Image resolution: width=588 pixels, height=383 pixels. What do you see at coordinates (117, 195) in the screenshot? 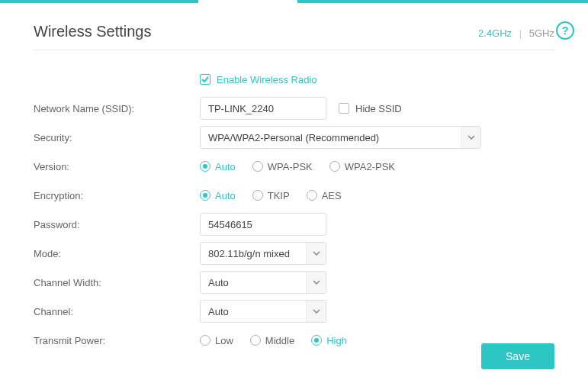
I see `encryption-label: Encryption:` at bounding box center [117, 195].